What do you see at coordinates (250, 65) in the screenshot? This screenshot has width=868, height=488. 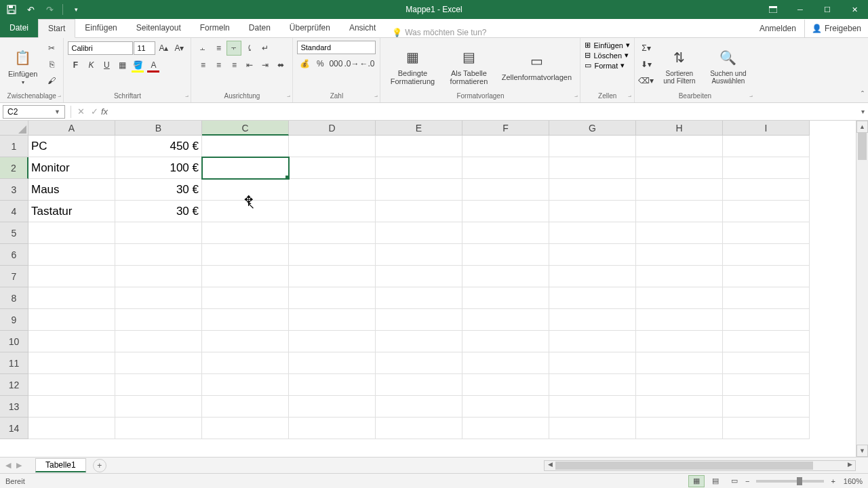 I see `decrease-indent-icon: ⇤` at bounding box center [250, 65].